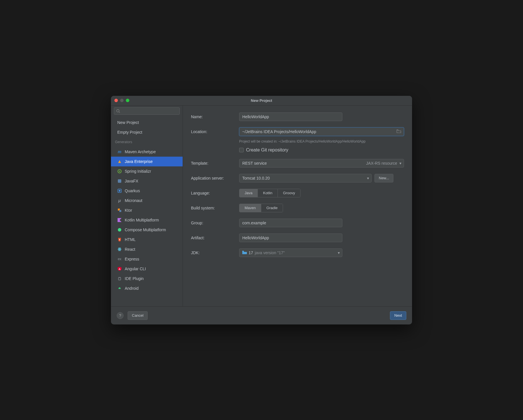  I want to click on cancel-button: Cancel, so click(138, 316).